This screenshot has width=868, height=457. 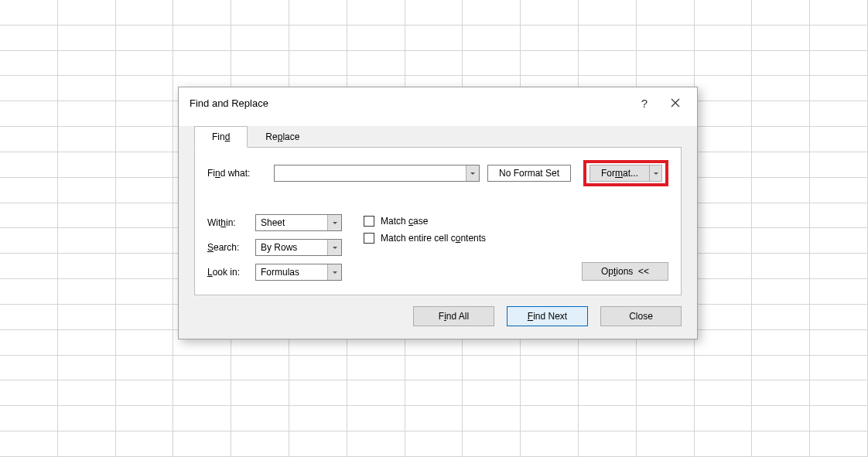 I want to click on find-what-dropdown-button, so click(x=472, y=173).